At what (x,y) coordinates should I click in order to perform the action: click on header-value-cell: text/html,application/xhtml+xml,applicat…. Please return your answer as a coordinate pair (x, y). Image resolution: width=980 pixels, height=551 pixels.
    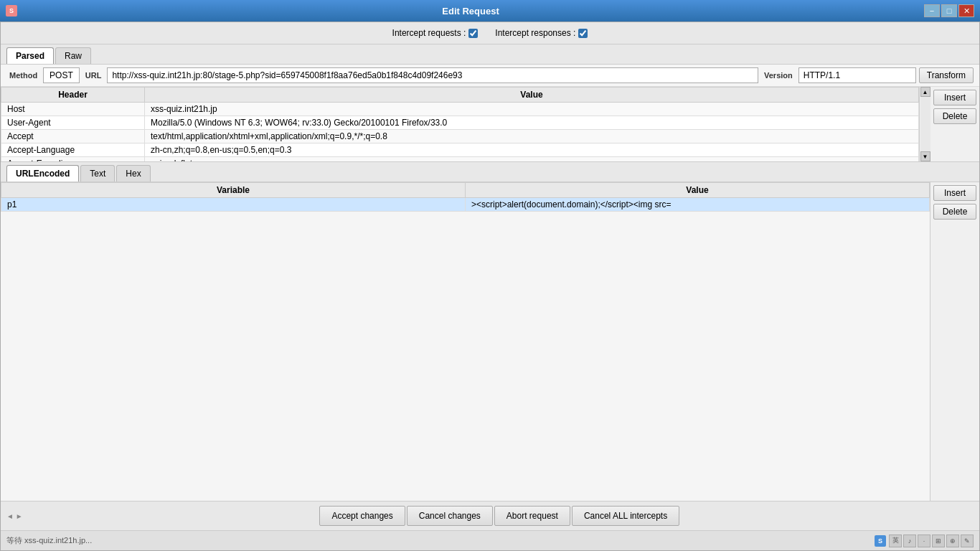
    Looking at the image, I should click on (532, 136).